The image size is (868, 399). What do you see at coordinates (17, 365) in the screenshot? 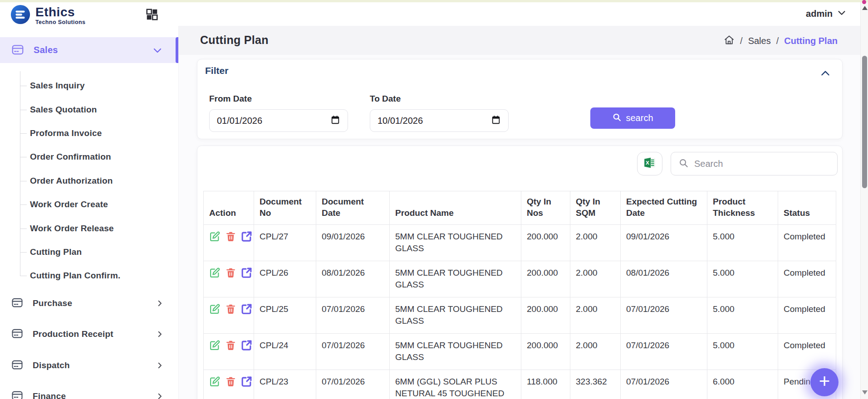
I see `card-icon` at bounding box center [17, 365].